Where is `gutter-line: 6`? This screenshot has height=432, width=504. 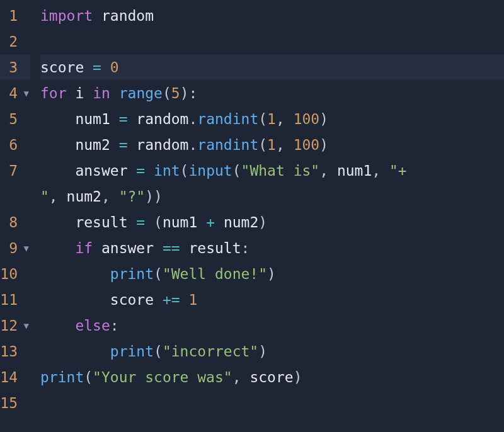
gutter-line: 6 is located at coordinates (15, 145).